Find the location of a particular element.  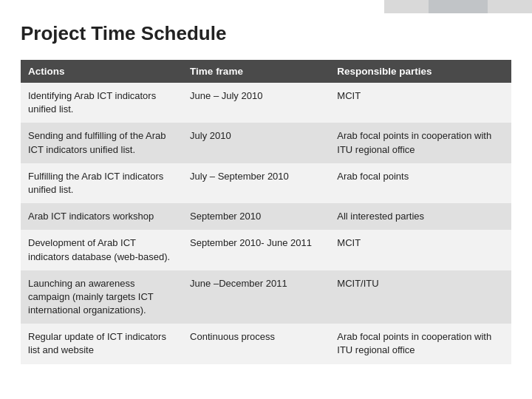

table-cell-action: Development of Arab ICT indicators datab… is located at coordinates (102, 250).